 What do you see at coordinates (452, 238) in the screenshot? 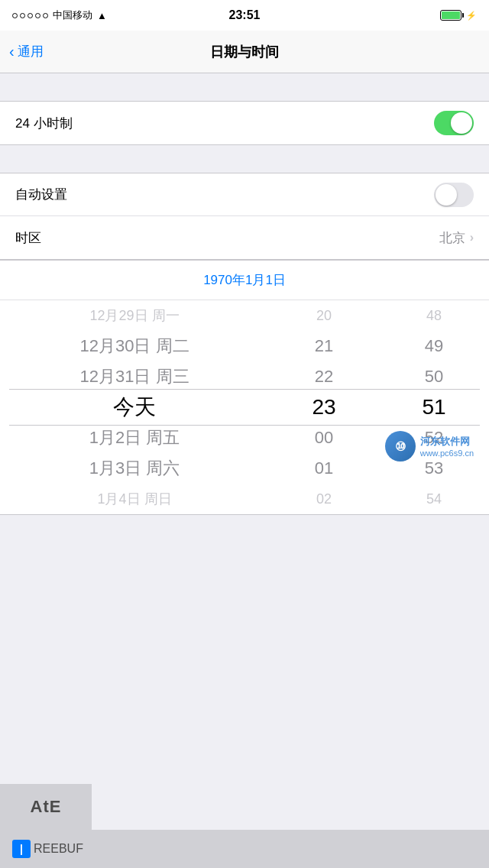
I see `timezone-value-text: 北京` at bounding box center [452, 238].